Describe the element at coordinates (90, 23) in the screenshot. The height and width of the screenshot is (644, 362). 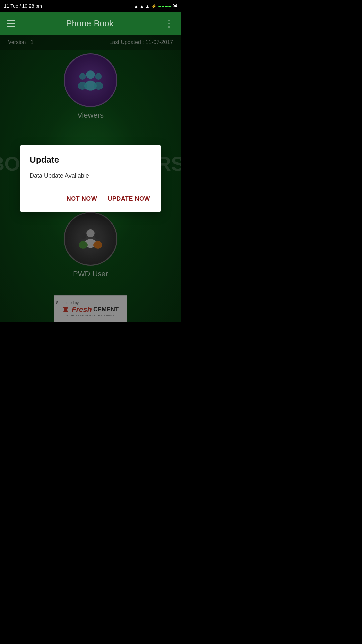
I see `app-title: Phone Book` at that location.